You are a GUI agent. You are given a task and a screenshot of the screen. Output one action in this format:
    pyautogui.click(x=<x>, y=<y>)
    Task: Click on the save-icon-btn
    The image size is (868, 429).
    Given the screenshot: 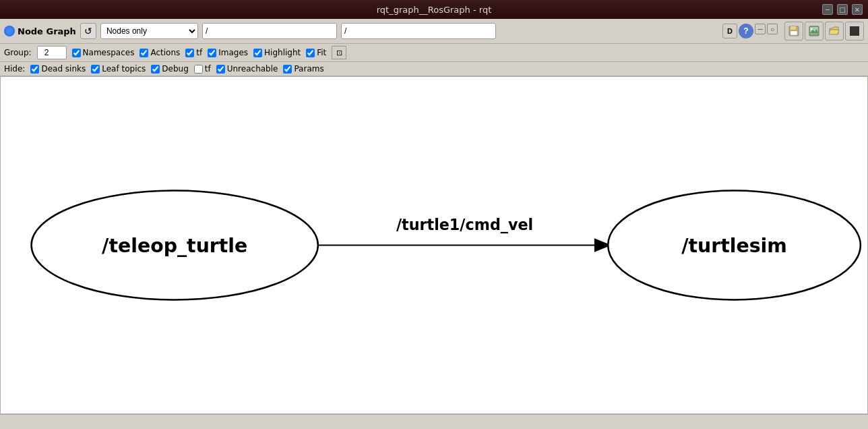 What is the action you would take?
    pyautogui.click(x=794, y=31)
    